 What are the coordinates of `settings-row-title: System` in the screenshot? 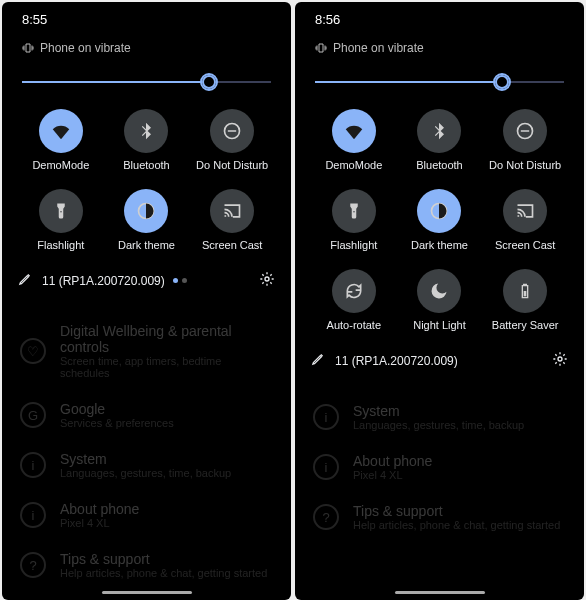 It's located at (146, 459).